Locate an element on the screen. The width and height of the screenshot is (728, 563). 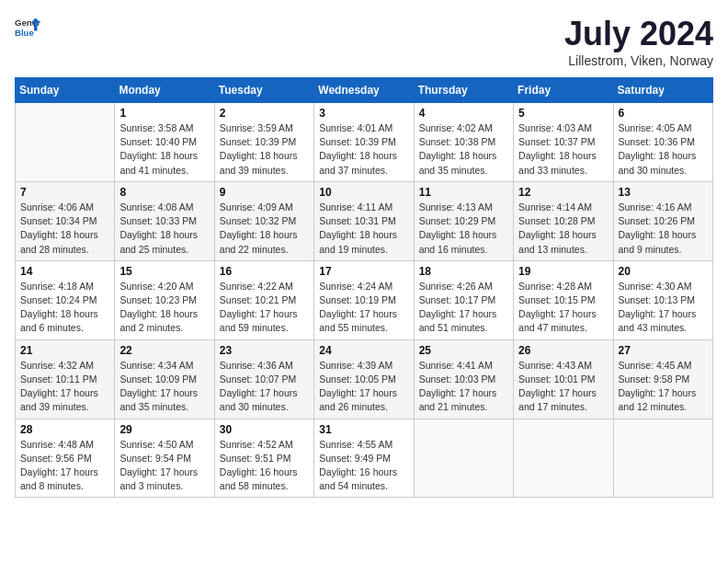
day-info: Sunrise: 4:05 AMSunset: 10:36 PMDaylight… is located at coordinates (664, 149).